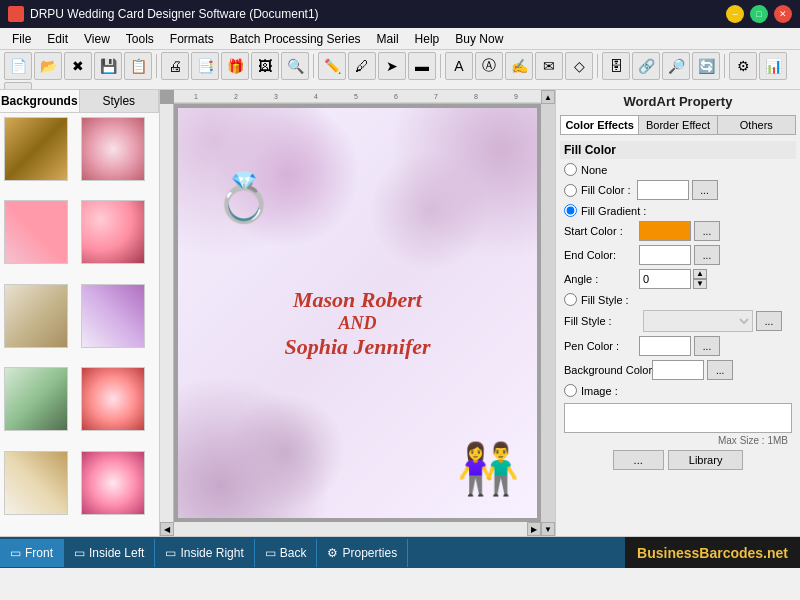 The width and height of the screenshot is (800, 600). I want to click on menu-view: View, so click(97, 39).